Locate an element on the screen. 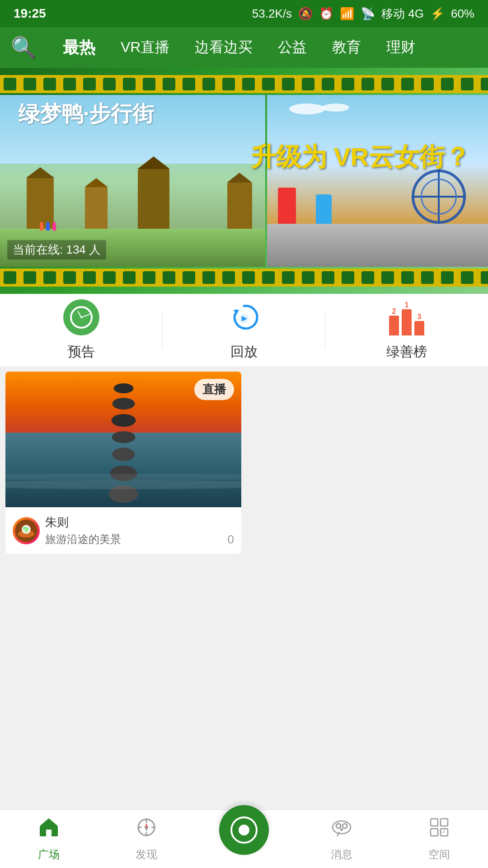 The height and width of the screenshot is (868, 488). categories: 预告 回放 2 1 is located at coordinates (244, 330).